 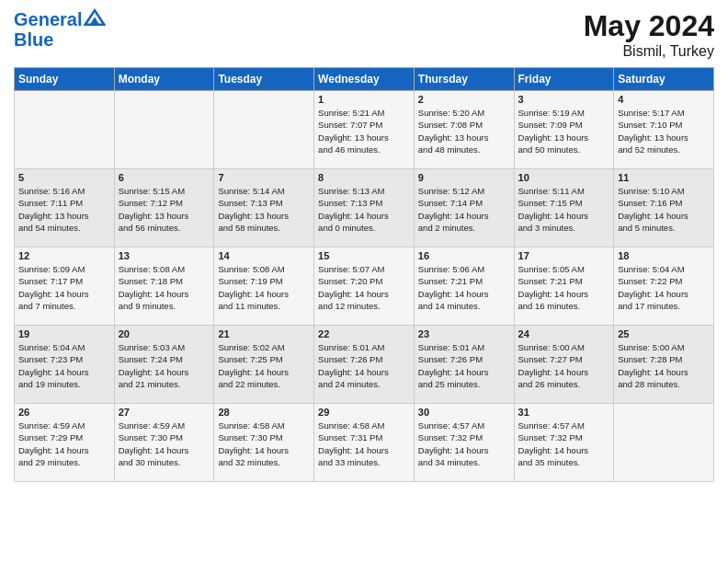 What do you see at coordinates (564, 99) in the screenshot?
I see `day-number: 3` at bounding box center [564, 99].